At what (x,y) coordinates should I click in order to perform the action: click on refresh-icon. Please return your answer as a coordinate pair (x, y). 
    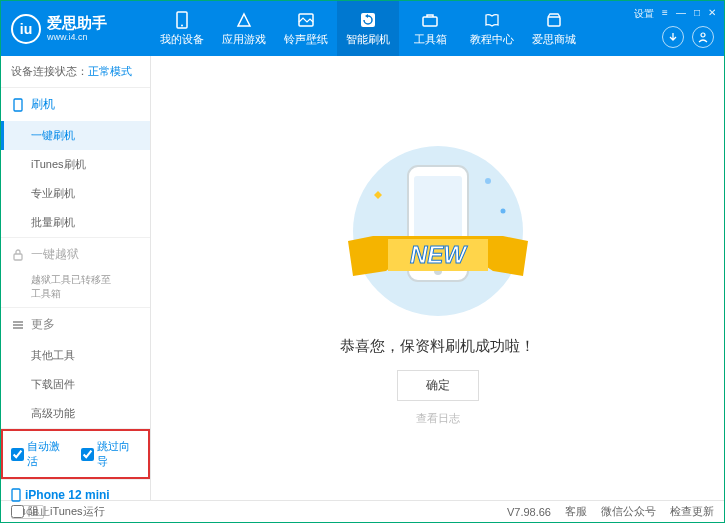
    Looking at the image, I should click on (368, 20).